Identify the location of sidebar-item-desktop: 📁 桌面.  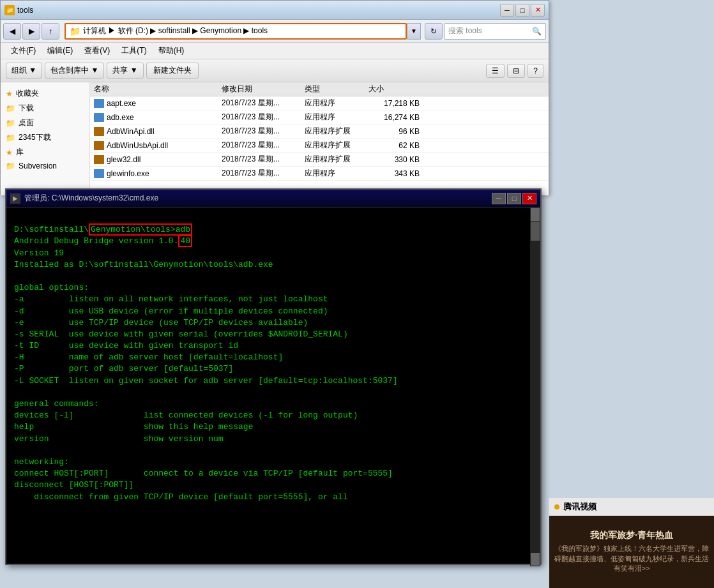
(45, 123).